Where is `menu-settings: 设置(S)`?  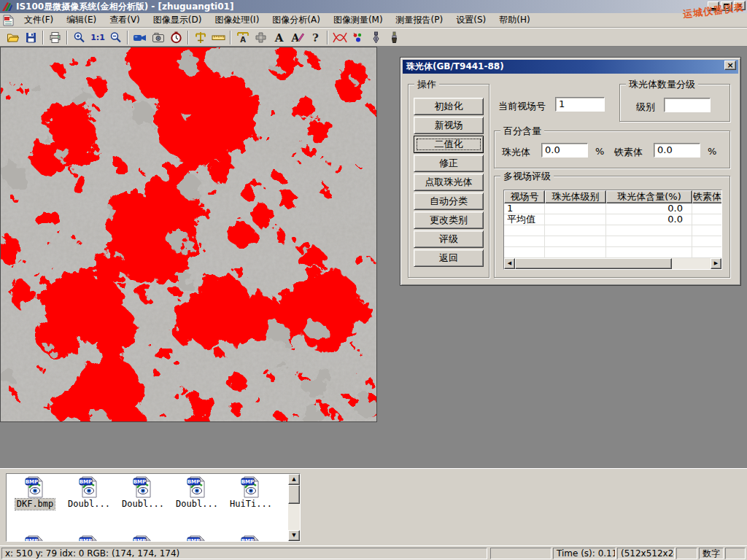 menu-settings: 设置(S) is located at coordinates (471, 20).